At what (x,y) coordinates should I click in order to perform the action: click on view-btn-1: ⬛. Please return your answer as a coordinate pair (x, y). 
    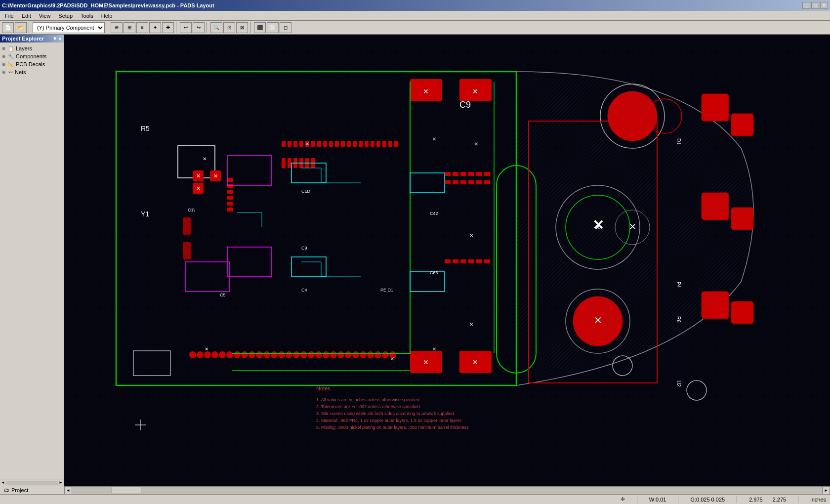
    Looking at the image, I should click on (260, 28).